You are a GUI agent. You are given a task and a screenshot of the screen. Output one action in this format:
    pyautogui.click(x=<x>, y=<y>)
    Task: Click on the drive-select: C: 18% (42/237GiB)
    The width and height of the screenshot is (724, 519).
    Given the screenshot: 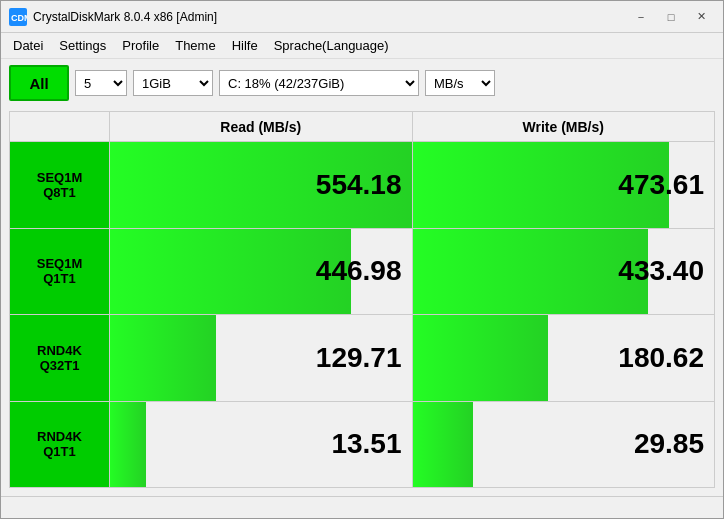 What is the action you would take?
    pyautogui.click(x=319, y=83)
    